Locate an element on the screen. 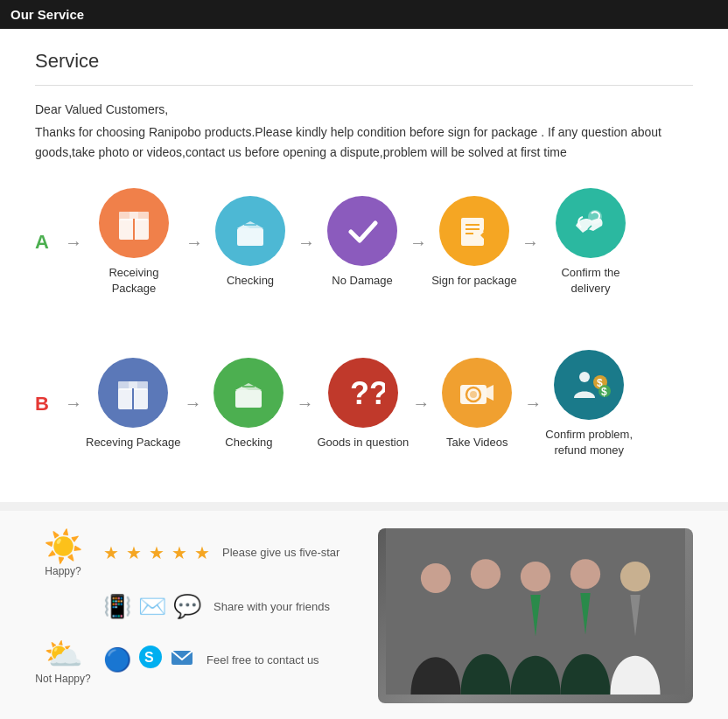 This screenshot has height=719, width=728. arrow-a-3: → is located at coordinates (418, 243).